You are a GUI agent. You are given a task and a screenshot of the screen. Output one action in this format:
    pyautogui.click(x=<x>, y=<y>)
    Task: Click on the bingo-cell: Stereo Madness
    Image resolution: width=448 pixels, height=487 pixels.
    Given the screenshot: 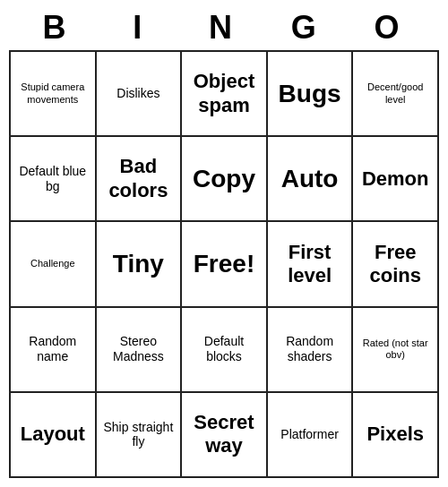 What is the action you would take?
    pyautogui.click(x=140, y=351)
    